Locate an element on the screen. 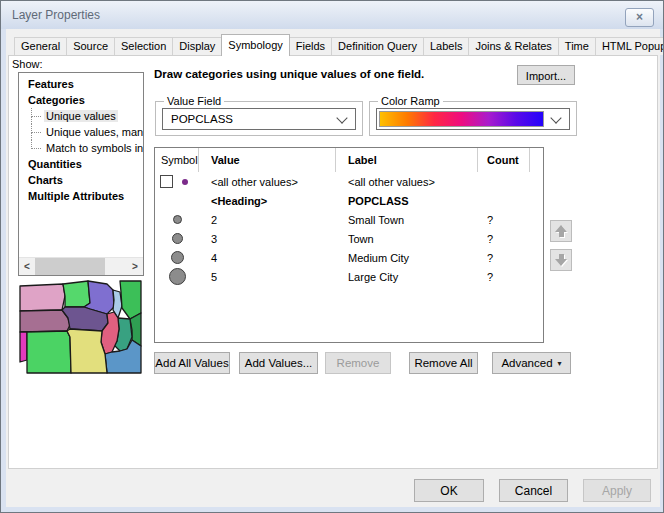 Image resolution: width=664 pixels, height=513 pixels. table-row: 3Town? is located at coordinates (349, 238).